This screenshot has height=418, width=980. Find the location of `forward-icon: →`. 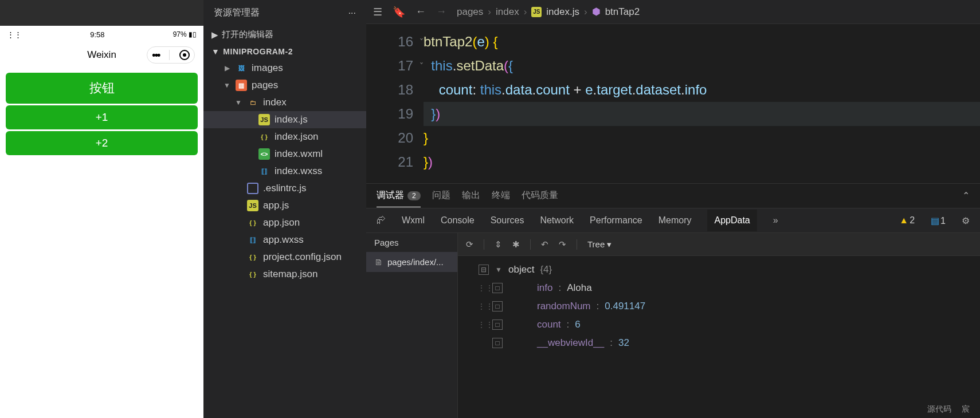

forward-icon: → is located at coordinates (441, 11).